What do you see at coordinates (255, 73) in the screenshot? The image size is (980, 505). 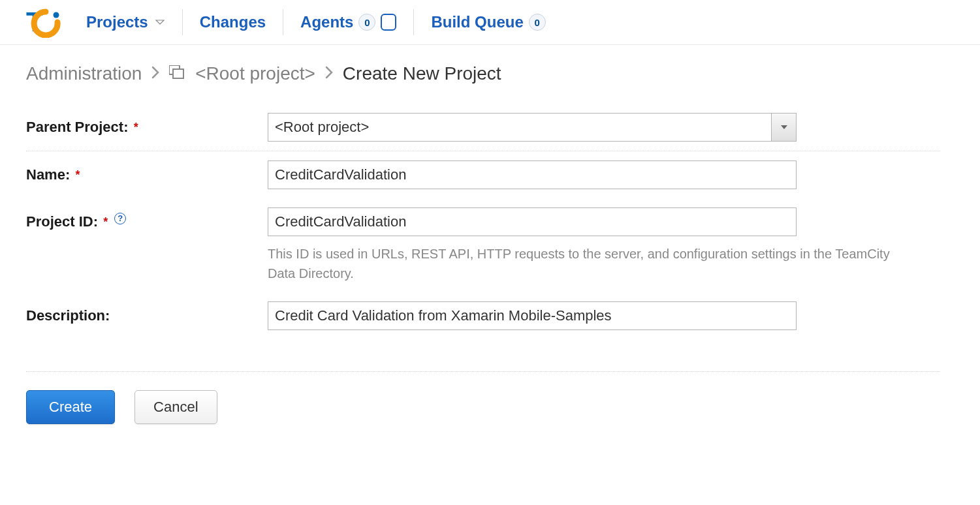 I see `breadcrumb-root-project-label: <Root project>` at bounding box center [255, 73].